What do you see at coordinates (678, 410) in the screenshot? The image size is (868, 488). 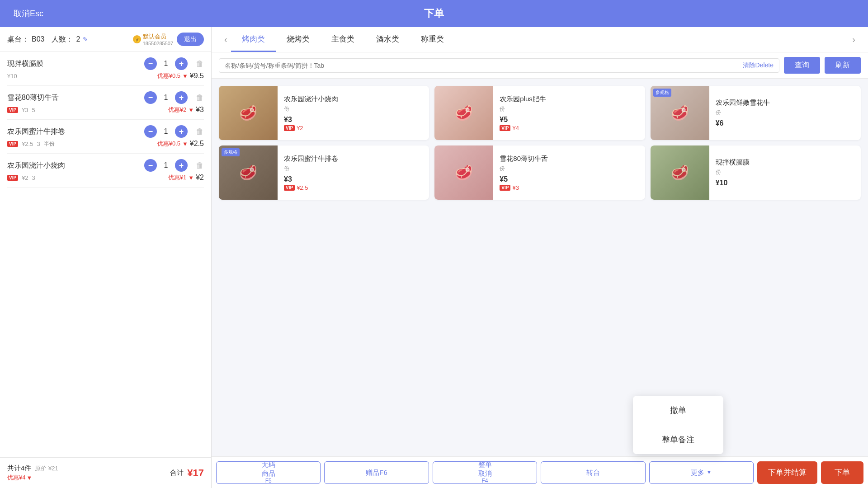 I see `dropdown-withdraw-order: 撤单` at bounding box center [678, 410].